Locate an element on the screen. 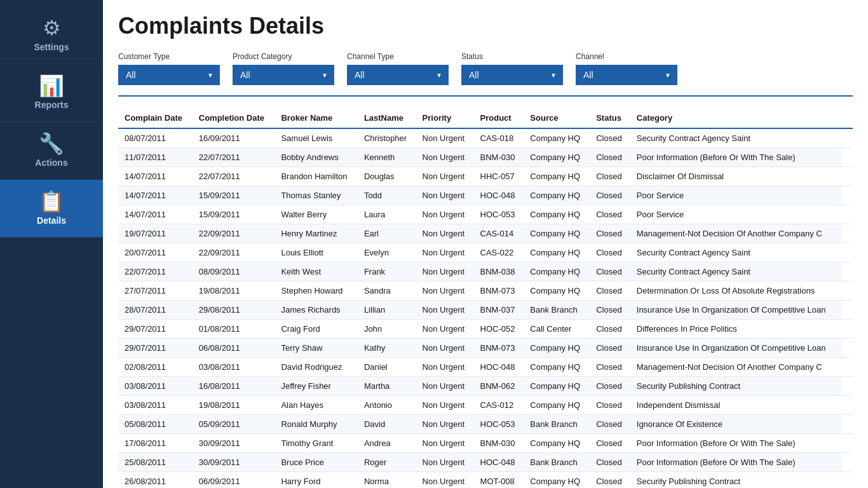 The height and width of the screenshot is (488, 868). cell-lastname: Todd is located at coordinates (387, 196).